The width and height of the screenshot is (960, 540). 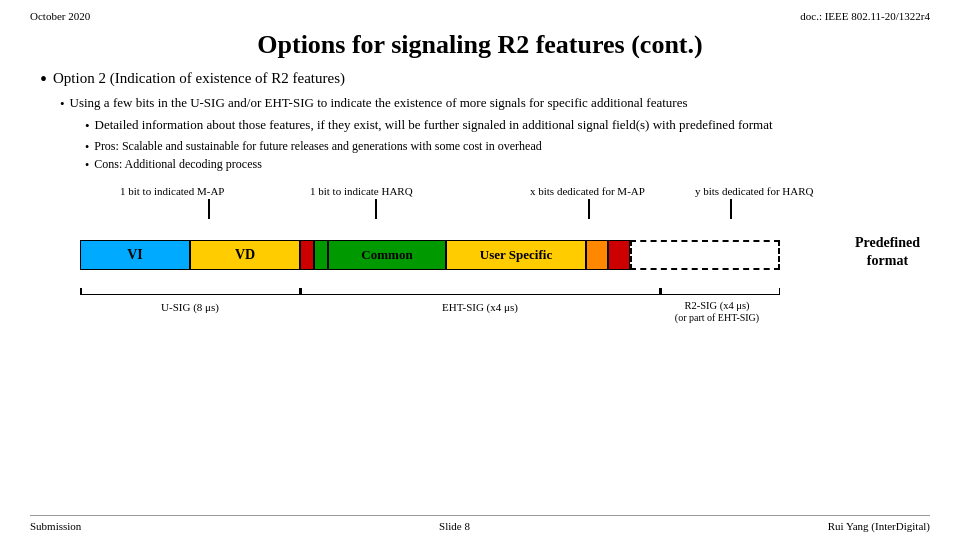 What do you see at coordinates (717, 306) in the screenshot?
I see `label-r2sig: R2-SIG (x4 μs)` at bounding box center [717, 306].